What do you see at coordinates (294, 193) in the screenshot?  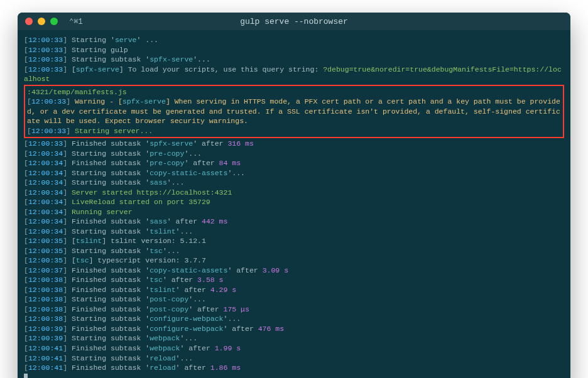 I see `log-line: [12:00:34] Server started https://localh…` at bounding box center [294, 193].